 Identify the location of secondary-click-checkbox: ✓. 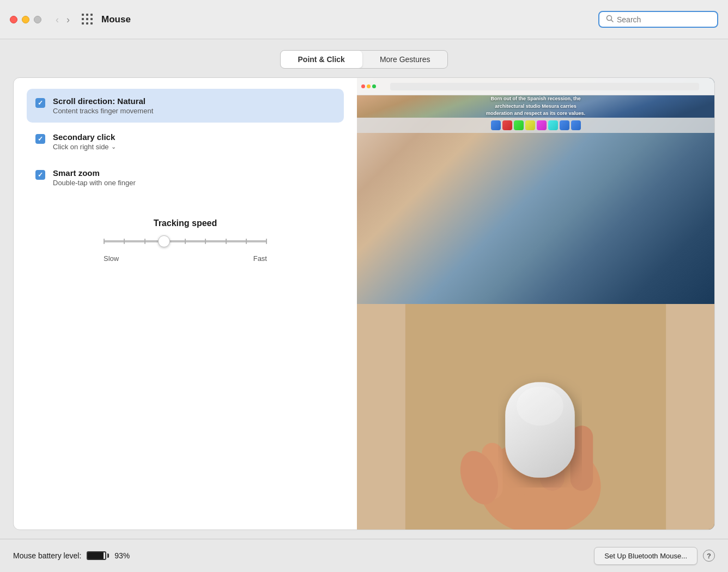
(40, 139).